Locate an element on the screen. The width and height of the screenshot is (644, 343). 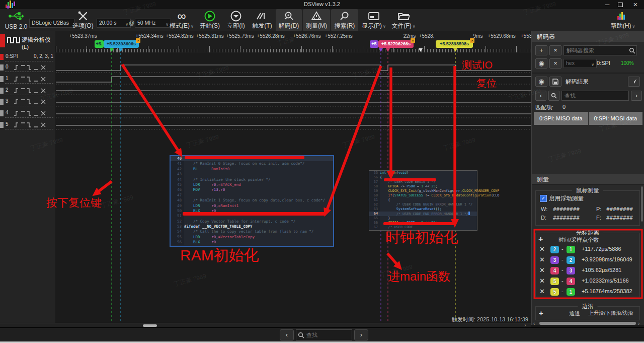
edge-count-group: 边沿 + 通道 上升沿/下降沿/边沿 is located at coordinates (588, 313).